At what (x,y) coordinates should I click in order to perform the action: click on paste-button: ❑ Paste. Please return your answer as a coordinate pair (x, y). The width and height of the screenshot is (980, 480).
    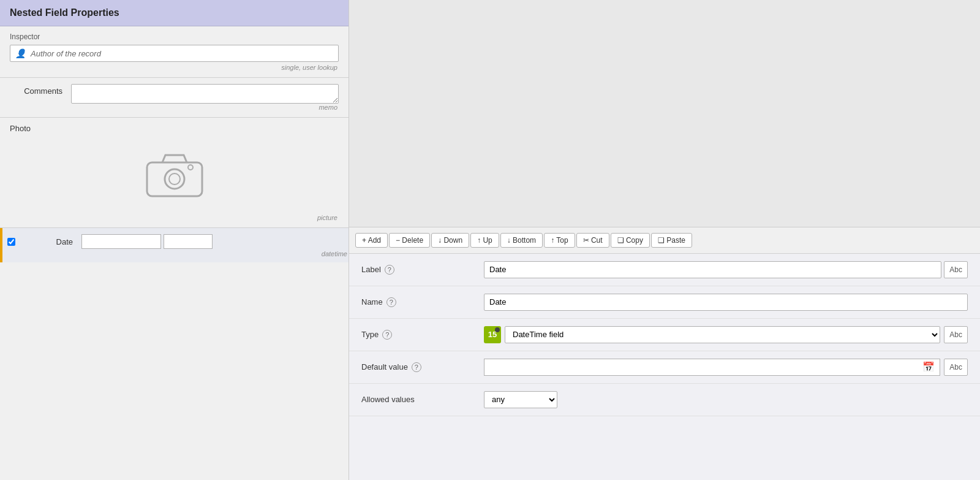
    Looking at the image, I should click on (671, 240).